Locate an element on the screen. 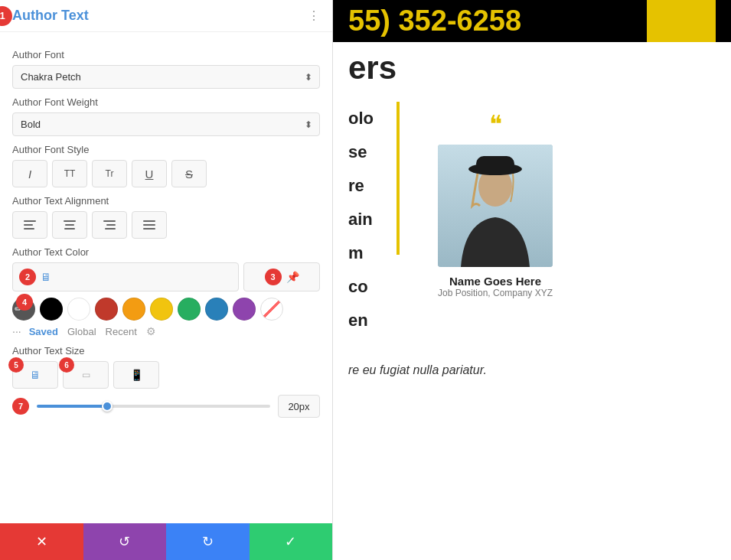 This screenshot has width=731, height=560. italic-btn: I is located at coordinates (30, 174).